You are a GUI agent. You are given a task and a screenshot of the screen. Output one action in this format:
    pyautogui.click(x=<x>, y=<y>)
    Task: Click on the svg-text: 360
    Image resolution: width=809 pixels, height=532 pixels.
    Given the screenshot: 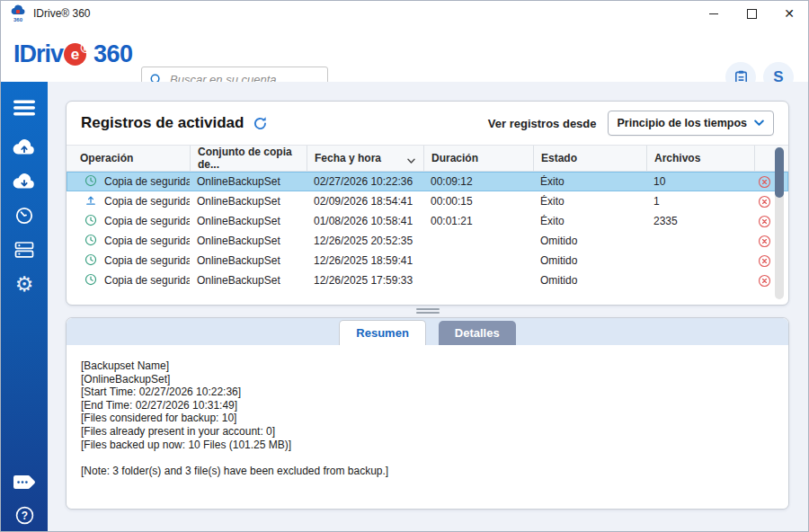 What is the action you would take?
    pyautogui.click(x=18, y=20)
    